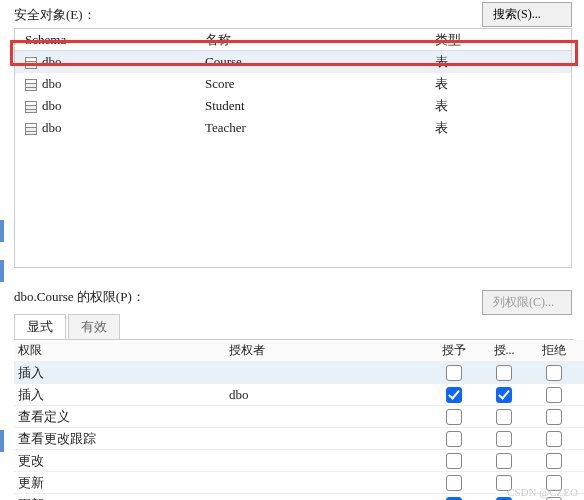 The width and height of the screenshot is (584, 500). What do you see at coordinates (299, 373) in the screenshot?
I see `permissions-row: 插入` at bounding box center [299, 373].